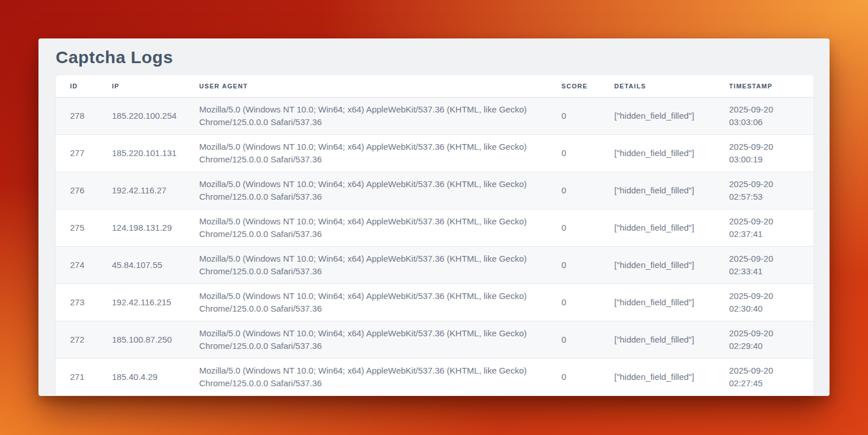  Describe the element at coordinates (156, 153) in the screenshot. I see `cell-ip: 185.220.101.131` at that location.